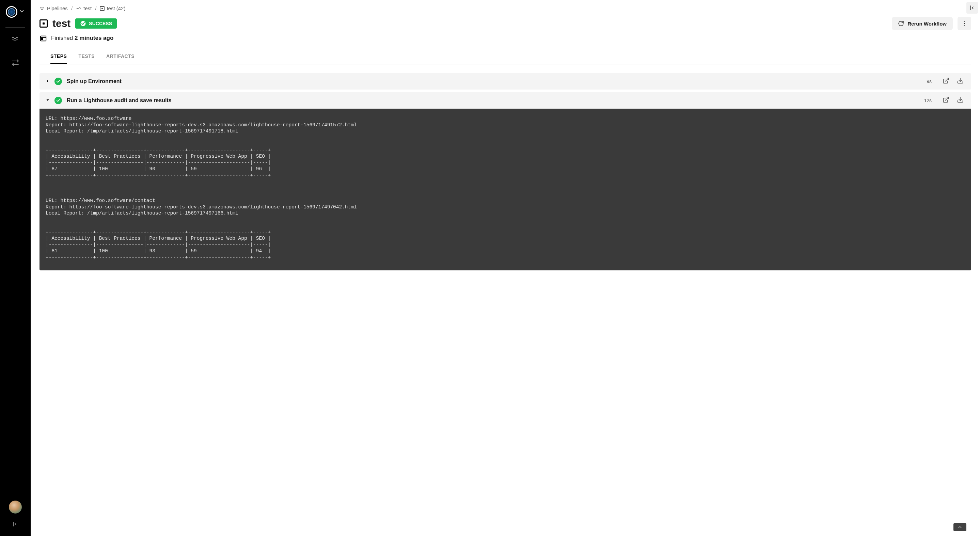 The image size is (980, 536). I want to click on breadcrumb-job: test (42), so click(113, 8).